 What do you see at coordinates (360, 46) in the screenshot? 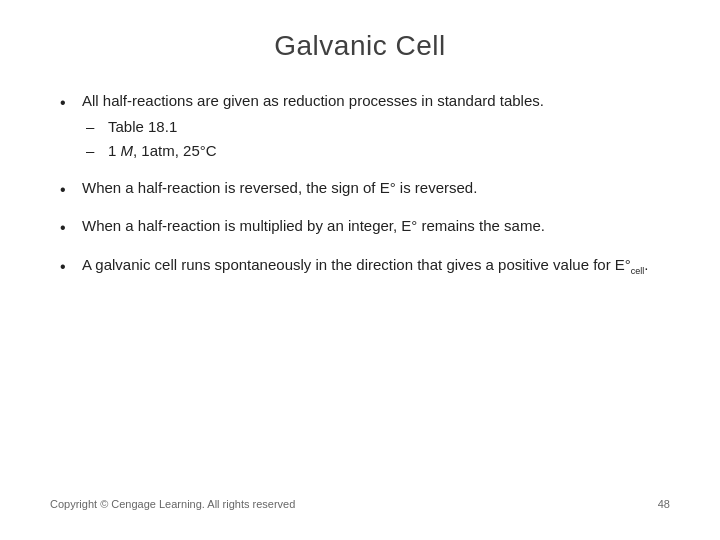
I see `slide-title: Galvanic Cell` at bounding box center [360, 46].